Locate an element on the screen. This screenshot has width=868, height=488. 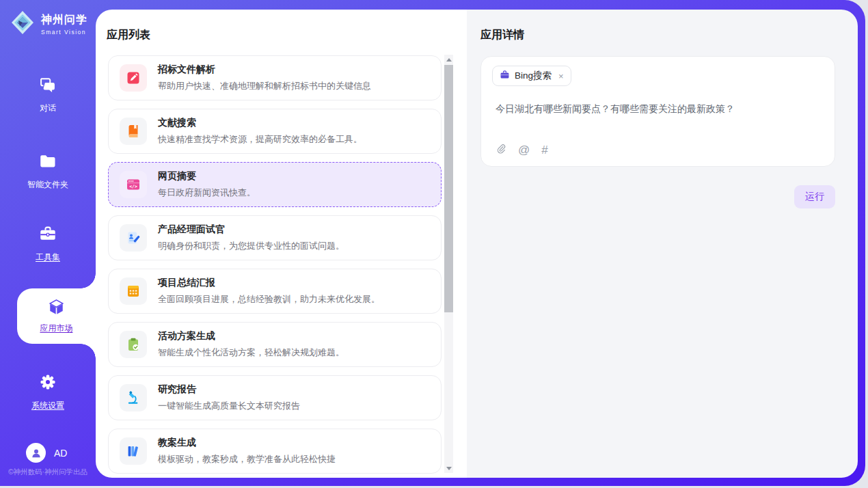
pm-interviewer-icon is located at coordinates (133, 238).